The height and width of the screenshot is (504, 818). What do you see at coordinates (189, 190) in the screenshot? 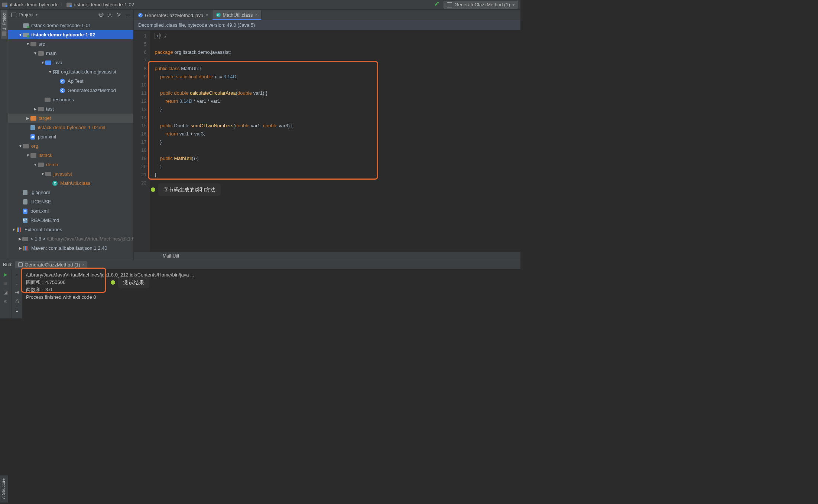
I see `annotation-label: 字节码生成的类和方法` at bounding box center [189, 190].